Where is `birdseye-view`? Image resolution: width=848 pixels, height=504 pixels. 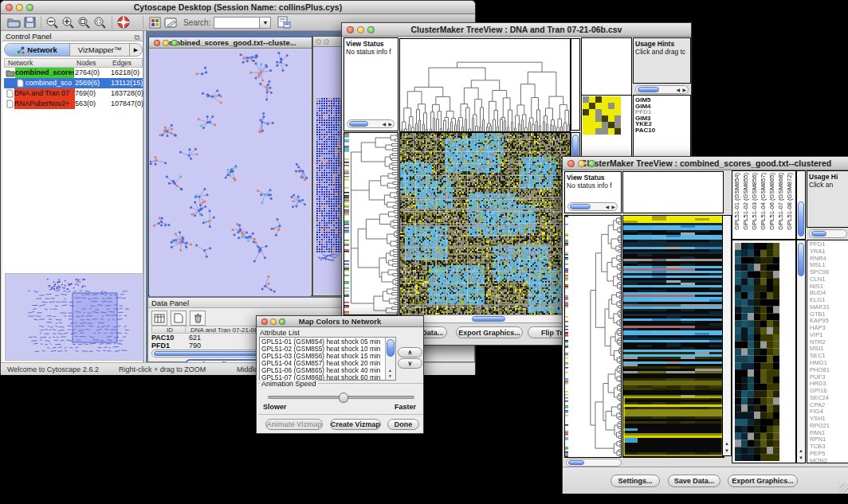
birdseye-view is located at coordinates (74, 317).